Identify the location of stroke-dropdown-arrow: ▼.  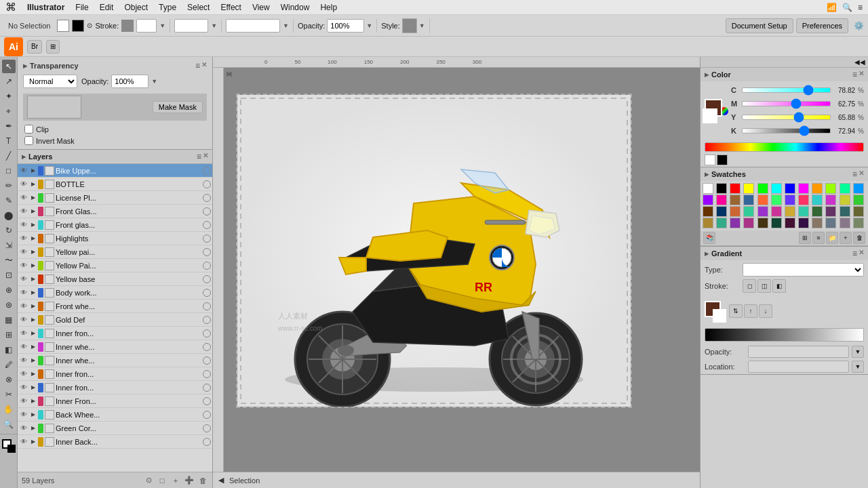
(163, 26).